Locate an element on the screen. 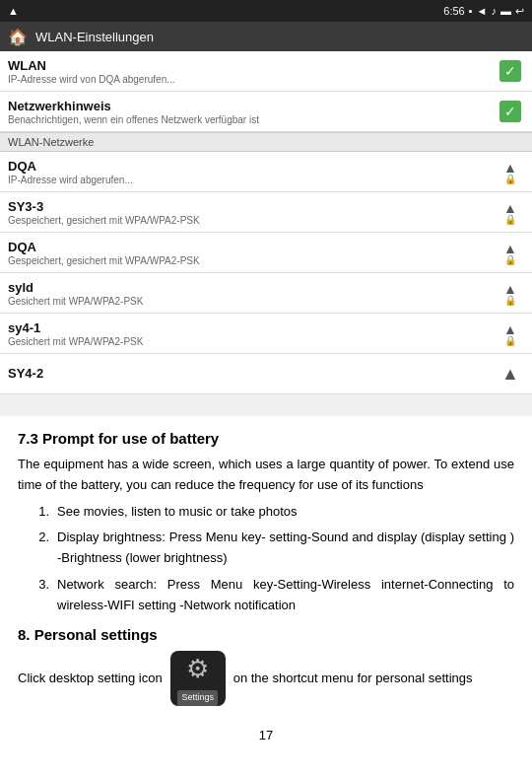 The height and width of the screenshot is (778, 532). network-name-syld: syld is located at coordinates (252, 288).